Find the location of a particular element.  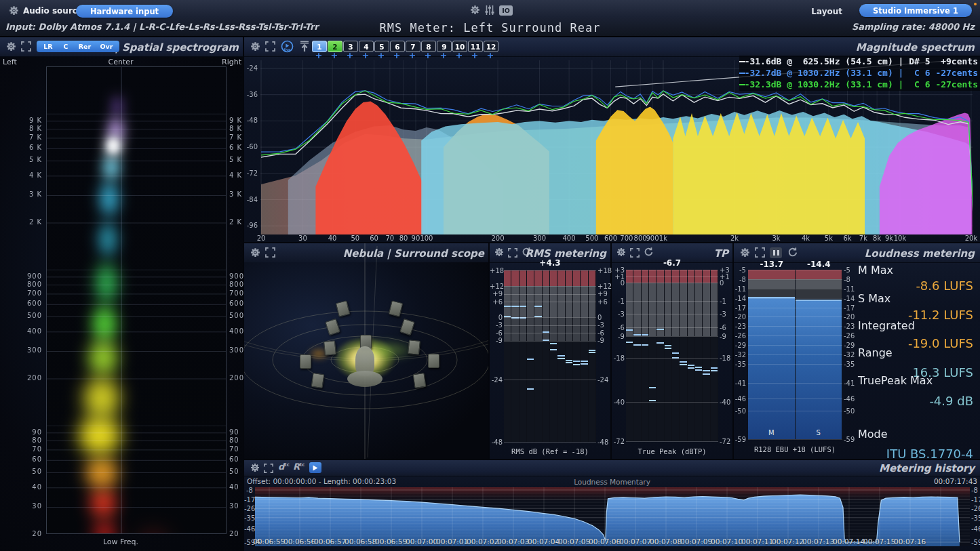

sliders-icon is located at coordinates (490, 11).